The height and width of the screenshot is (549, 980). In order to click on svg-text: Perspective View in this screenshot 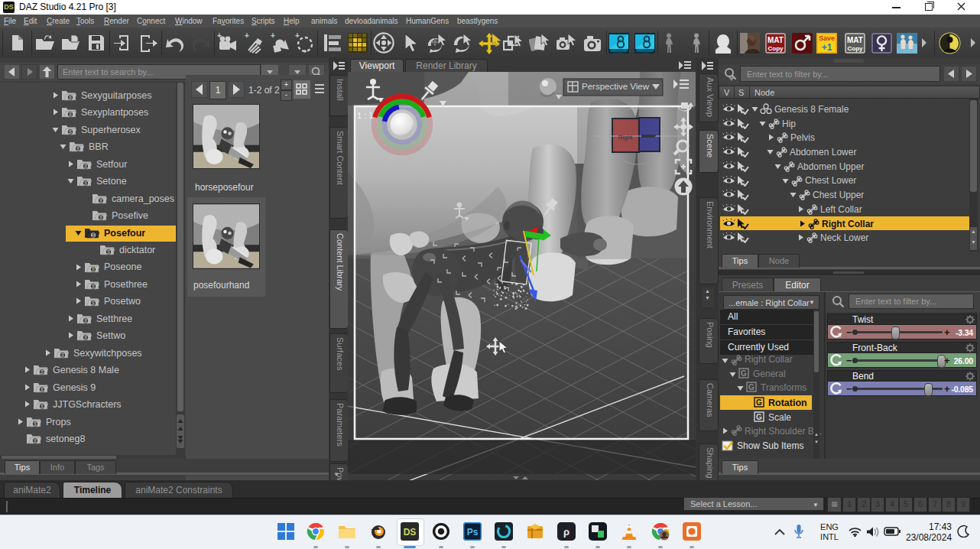, I will do `click(616, 86)`.